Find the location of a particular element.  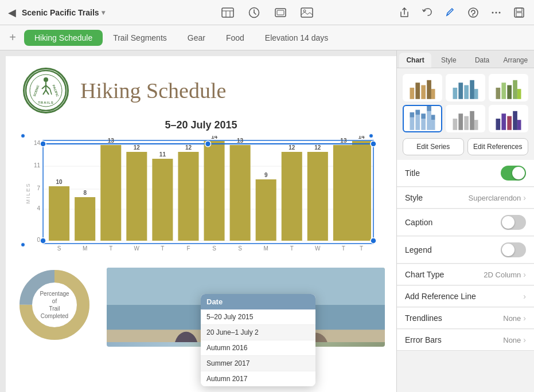

svg-text: 9 is located at coordinates (266, 175).